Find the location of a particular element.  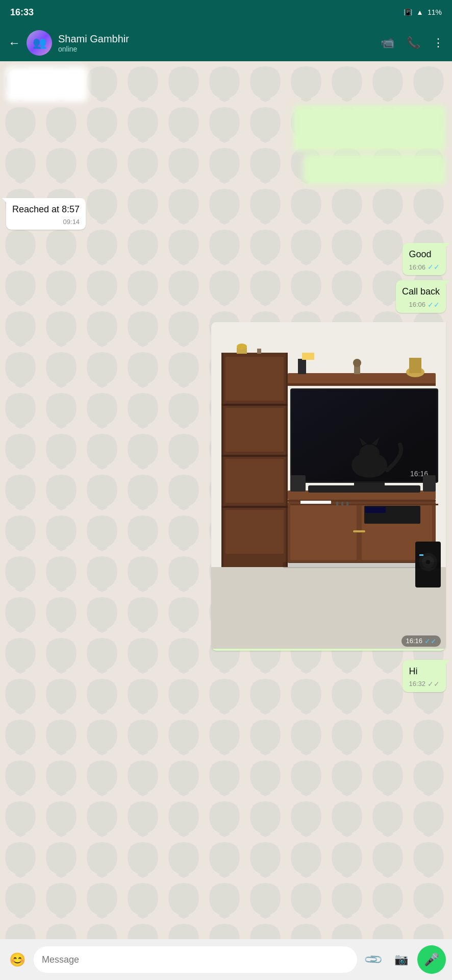

status-time: 16:33 is located at coordinates (22, 12).